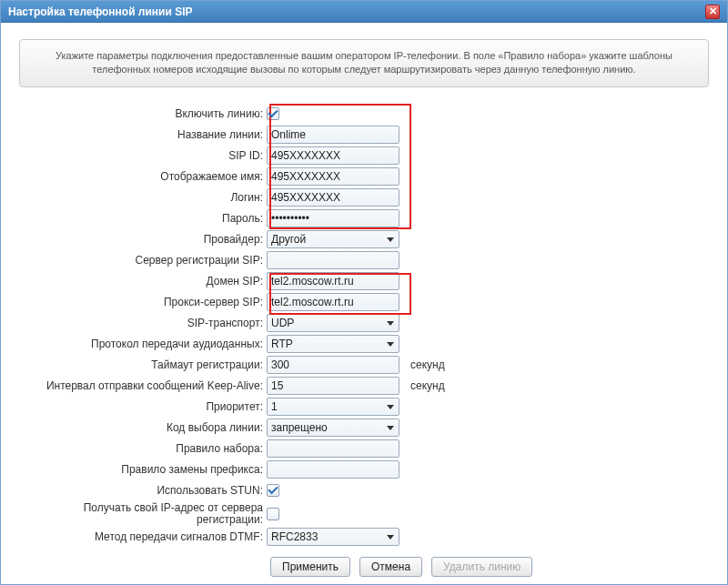 This screenshot has height=585, width=728. I want to click on checkbox-enable, so click(273, 114).